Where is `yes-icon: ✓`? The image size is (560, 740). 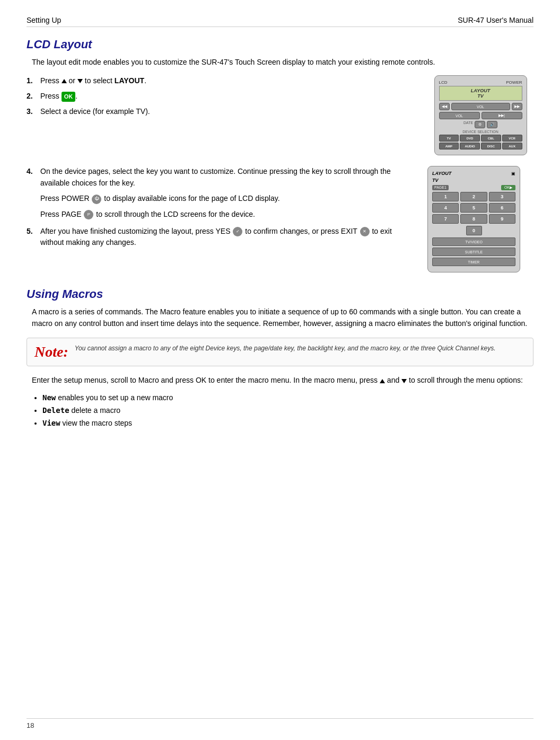 yes-icon: ✓ is located at coordinates (238, 232).